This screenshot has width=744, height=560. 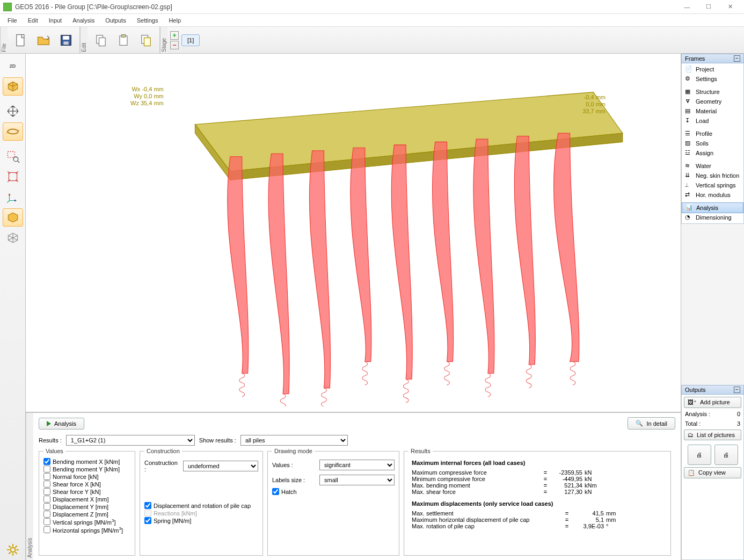 I want to click on frame-item-analysis: 📊Analysis, so click(x=713, y=208).